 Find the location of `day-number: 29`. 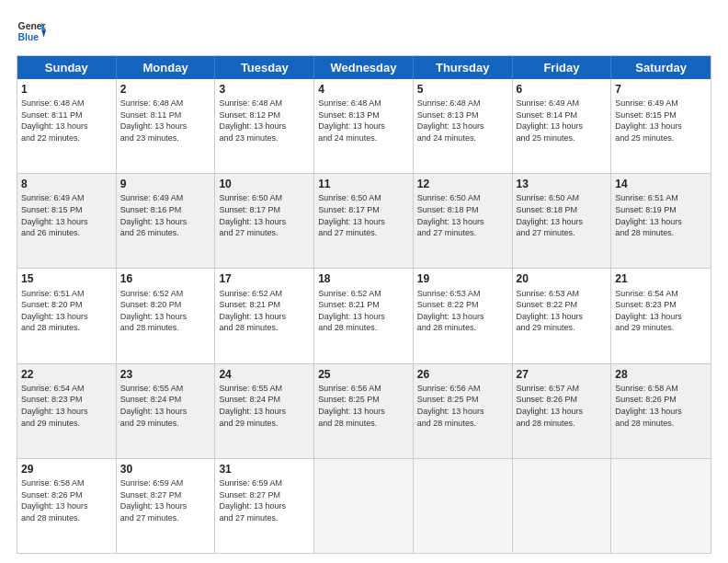

day-number: 29 is located at coordinates (66, 469).